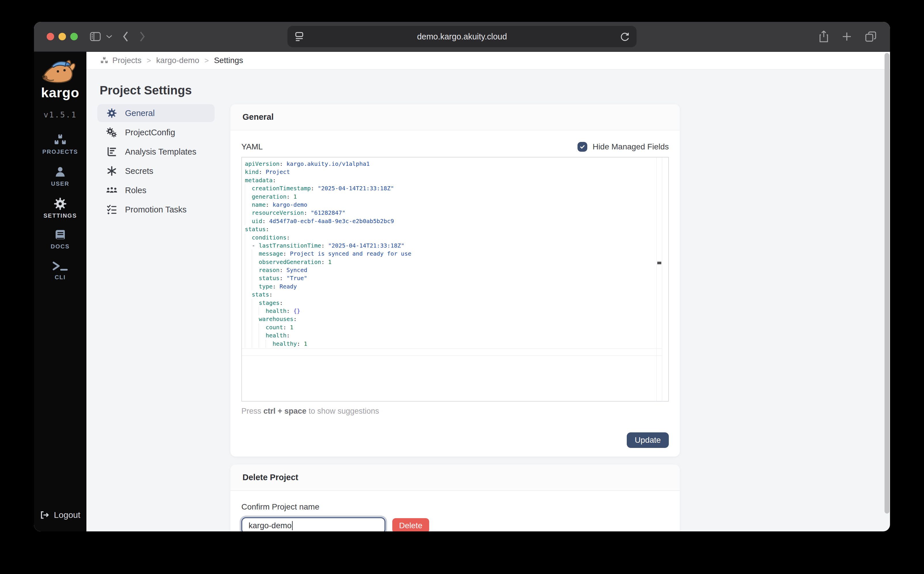 The width and height of the screenshot is (924, 574). What do you see at coordinates (456, 262) in the screenshot?
I see `yaml-line: observedGeneration: 1` at bounding box center [456, 262].